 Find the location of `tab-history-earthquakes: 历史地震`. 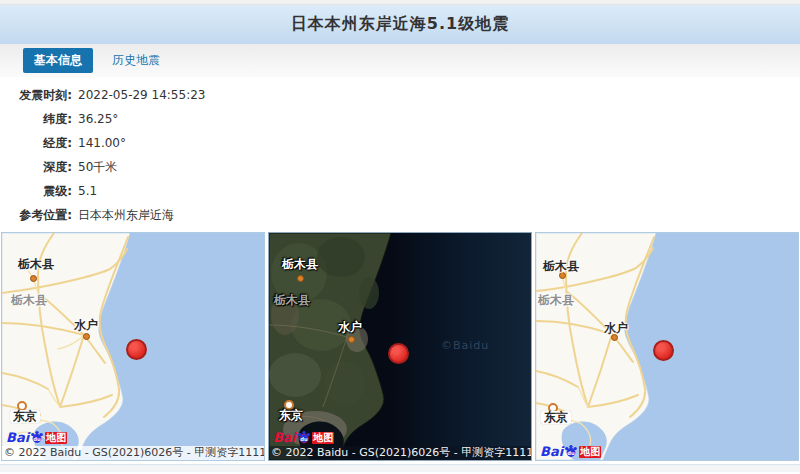

tab-history-earthquakes: 历史地震 is located at coordinates (136, 60).